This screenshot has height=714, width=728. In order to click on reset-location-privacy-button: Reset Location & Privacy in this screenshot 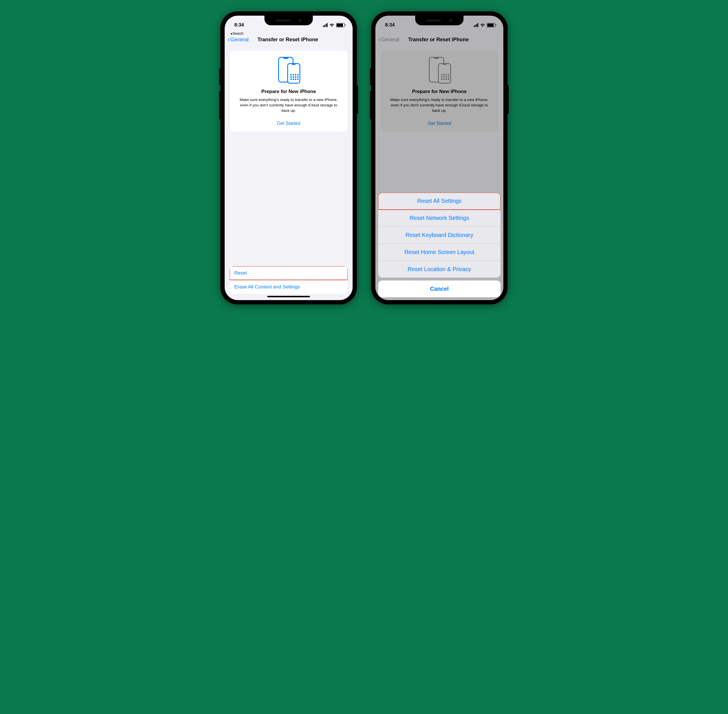, I will do `click(439, 269)`.